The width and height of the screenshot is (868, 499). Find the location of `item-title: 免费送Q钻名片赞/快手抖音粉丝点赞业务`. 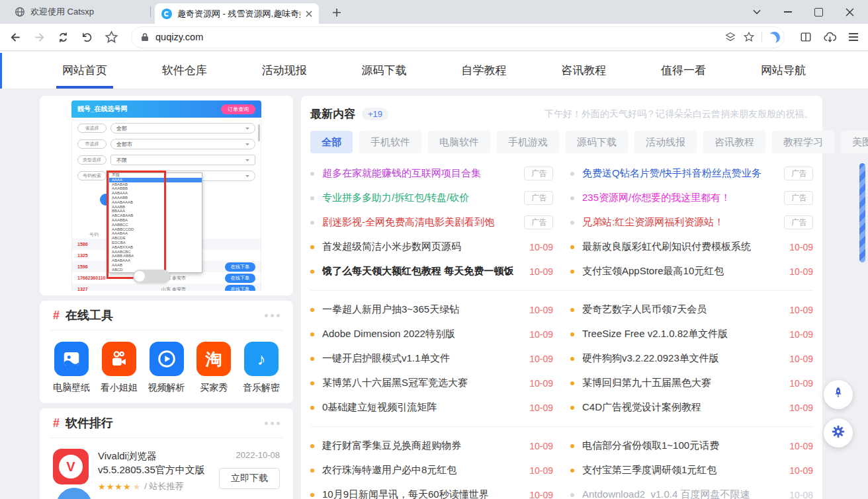

item-title: 免费送Q钻名片赞/快手抖音粉丝点赞业务 is located at coordinates (672, 173).